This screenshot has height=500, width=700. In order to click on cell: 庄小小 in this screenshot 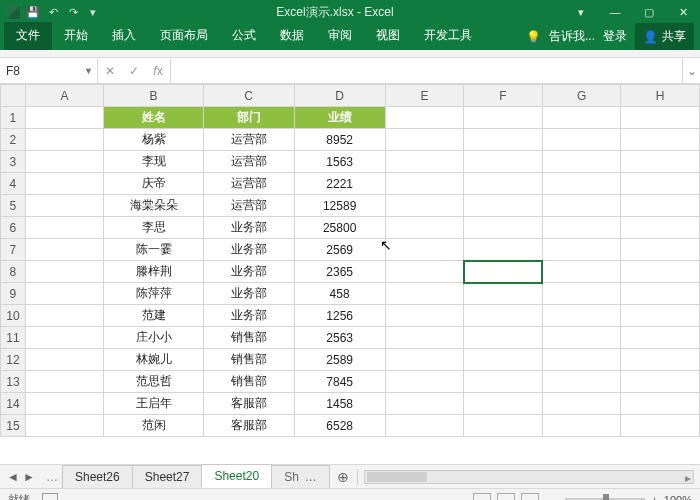, I will do `click(154, 338)`.